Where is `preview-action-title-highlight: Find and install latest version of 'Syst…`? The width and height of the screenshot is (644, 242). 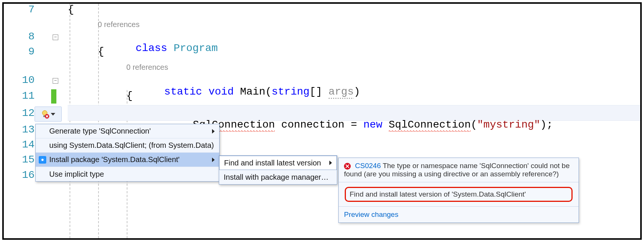 preview-action-title-highlight: Find and install latest version of 'Syst… is located at coordinates (459, 194).